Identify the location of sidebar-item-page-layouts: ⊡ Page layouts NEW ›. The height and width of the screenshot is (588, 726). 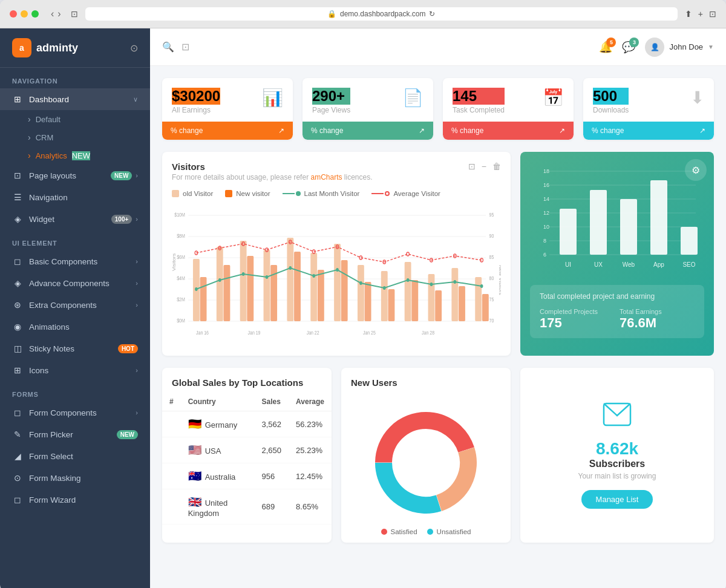
(75, 175).